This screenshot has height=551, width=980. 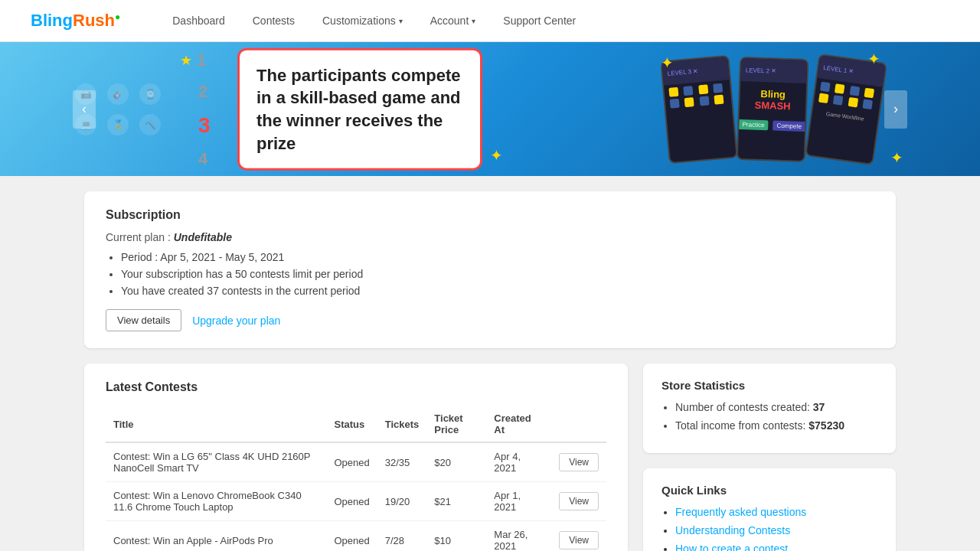 What do you see at coordinates (698, 95) in the screenshot?
I see `card-dots` at bounding box center [698, 95].